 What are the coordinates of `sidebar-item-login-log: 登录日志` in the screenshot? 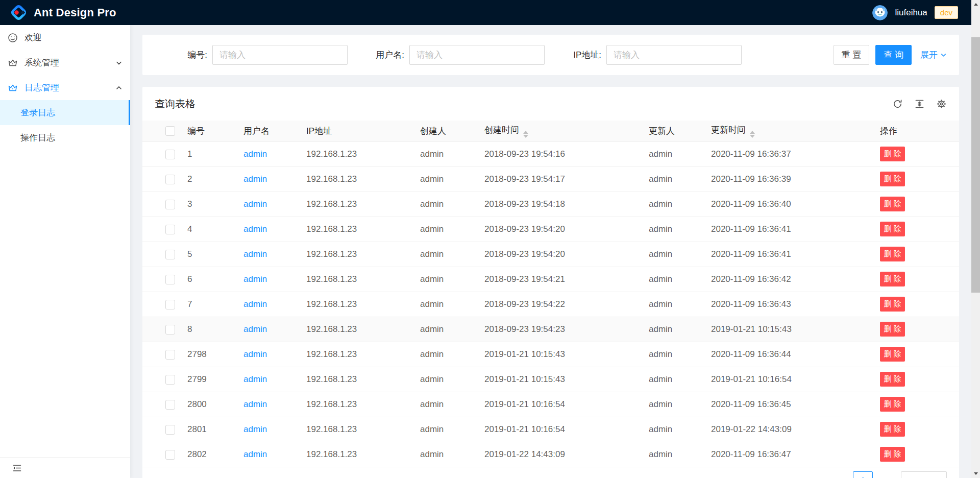 It's located at (65, 112).